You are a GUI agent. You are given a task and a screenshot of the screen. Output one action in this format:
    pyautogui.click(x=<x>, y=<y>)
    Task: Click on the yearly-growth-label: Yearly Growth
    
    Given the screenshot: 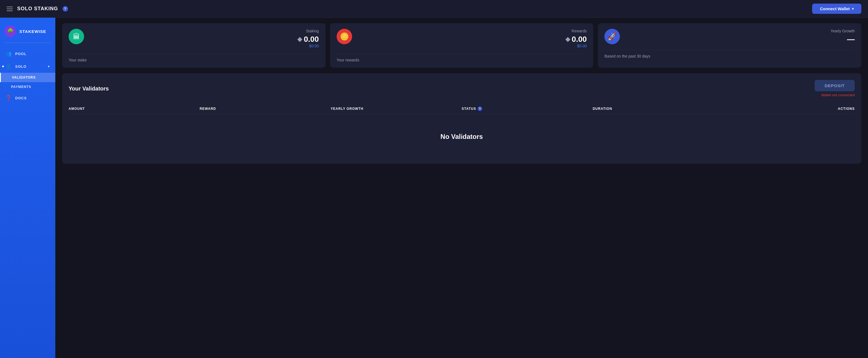 What is the action you would take?
    pyautogui.click(x=740, y=31)
    